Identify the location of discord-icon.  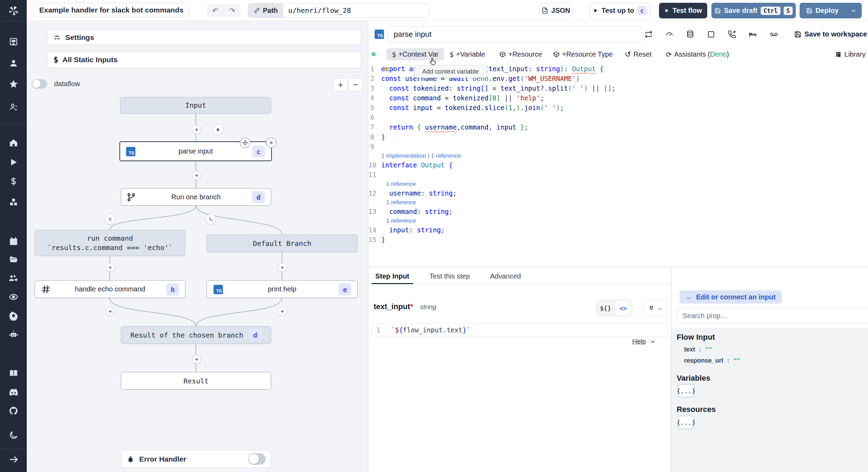
(13, 392).